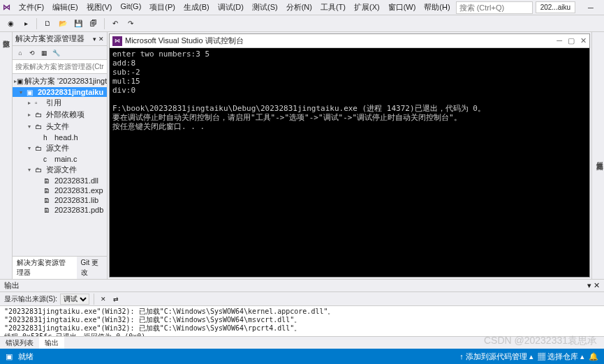 The width and height of the screenshot is (604, 364). What do you see at coordinates (60, 181) in the screenshot?
I see `resource-file-node: 🗎20232831.dll` at bounding box center [60, 181].